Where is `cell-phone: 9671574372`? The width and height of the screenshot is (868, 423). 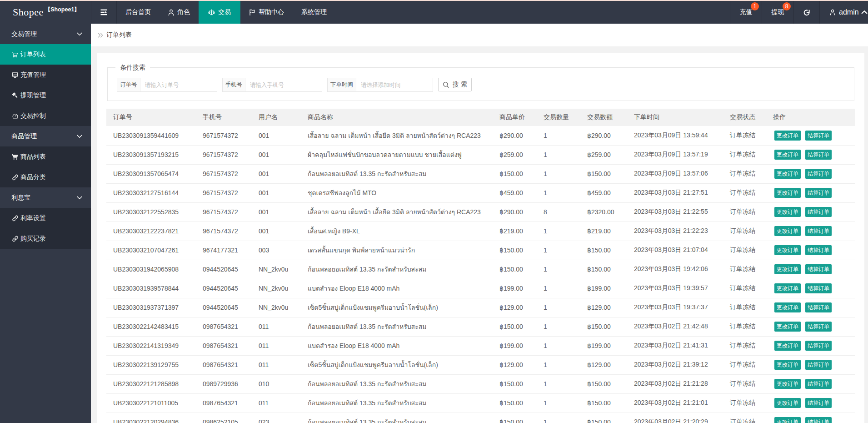 cell-phone: 9671574372 is located at coordinates (224, 193).